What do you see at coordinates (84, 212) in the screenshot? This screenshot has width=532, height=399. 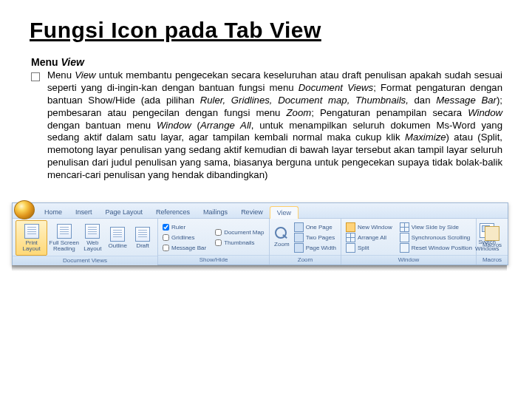 I see `tab-insert: Insert` at bounding box center [84, 212].